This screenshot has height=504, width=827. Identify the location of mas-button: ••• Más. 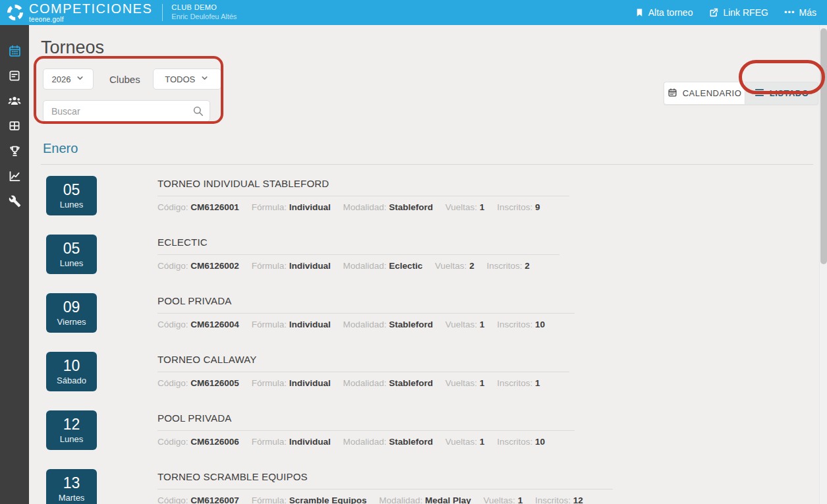
(800, 13).